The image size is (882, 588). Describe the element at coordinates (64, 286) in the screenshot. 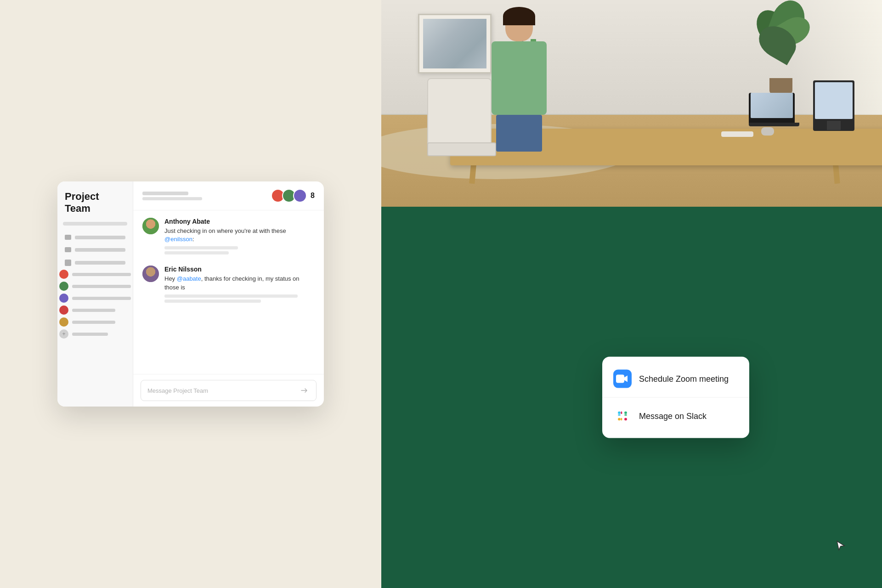

I see `avatar-green` at that location.